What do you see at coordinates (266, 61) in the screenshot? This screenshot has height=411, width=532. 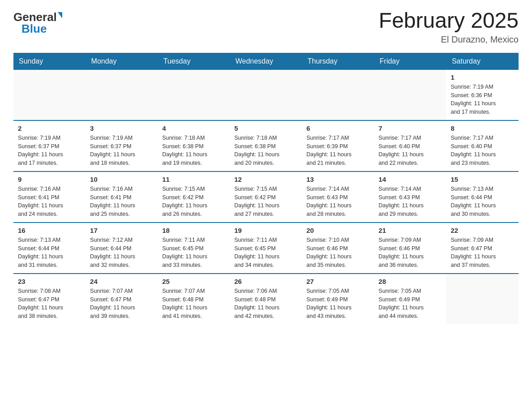 I see `calendar-header: SundayMondayTuesdayWednesdayThursdayFrid…` at bounding box center [266, 61].